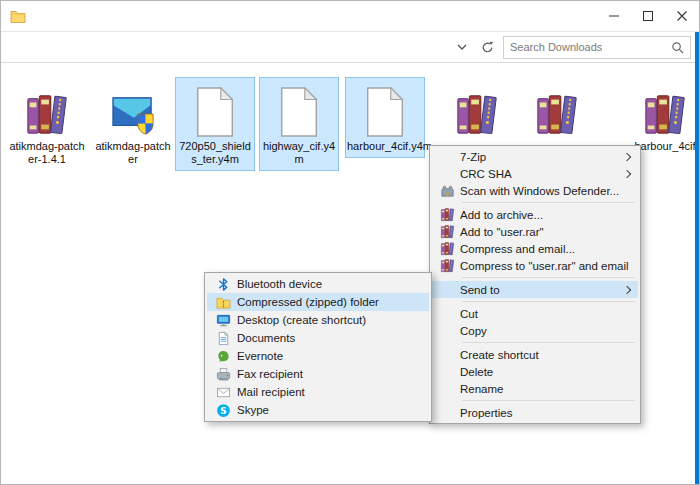  What do you see at coordinates (47, 124) in the screenshot?
I see `file-item: atikmdag-patcher-1.4.1` at bounding box center [47, 124].